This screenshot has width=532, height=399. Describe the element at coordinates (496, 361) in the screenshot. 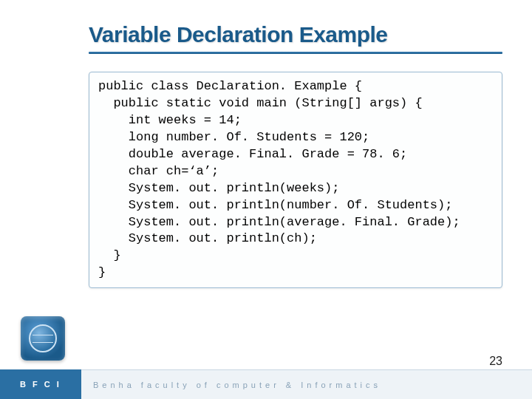

I see `page-number: 23` at that location.